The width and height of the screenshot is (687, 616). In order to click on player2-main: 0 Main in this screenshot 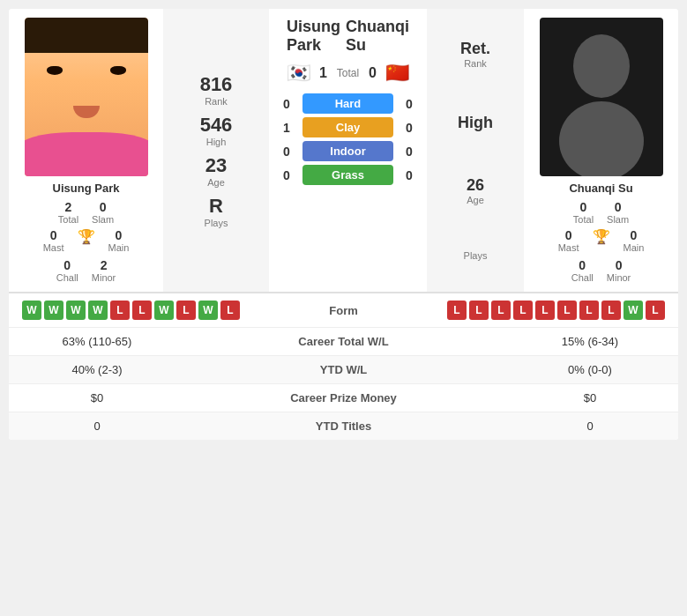, I will do `click(634, 241)`.